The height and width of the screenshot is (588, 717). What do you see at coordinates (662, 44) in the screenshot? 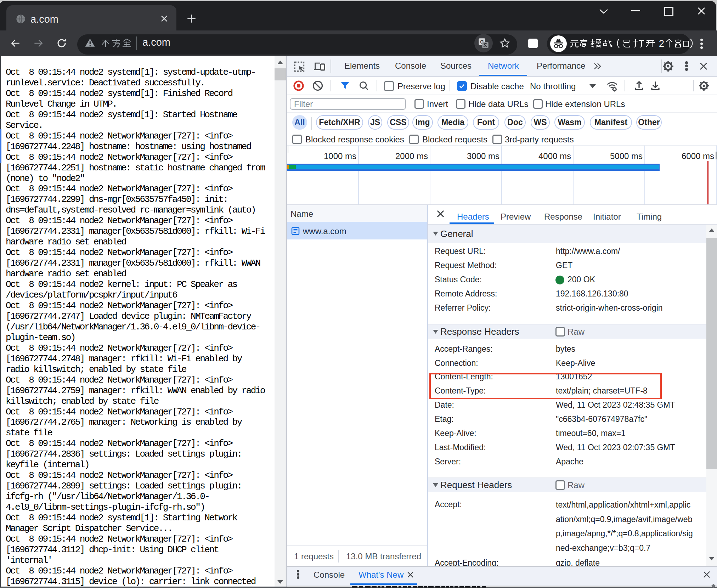
I see `svg-text: 2` at bounding box center [662, 44].